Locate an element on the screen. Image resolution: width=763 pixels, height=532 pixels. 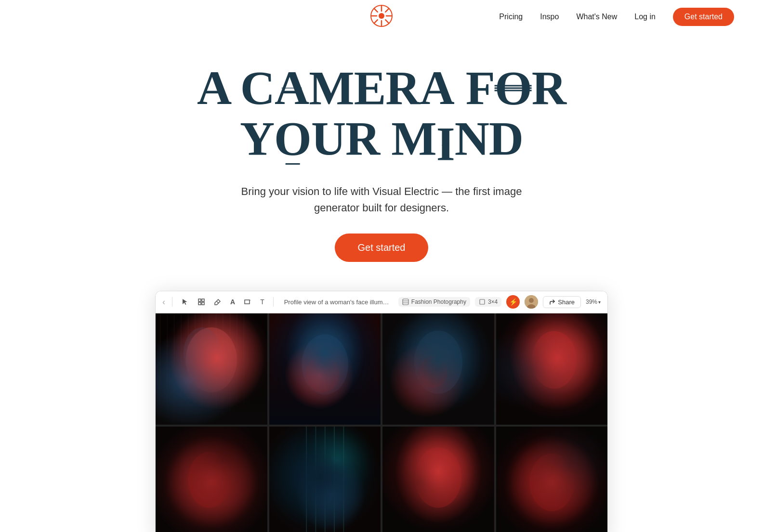
lightning-button: ⚡ is located at coordinates (513, 302).